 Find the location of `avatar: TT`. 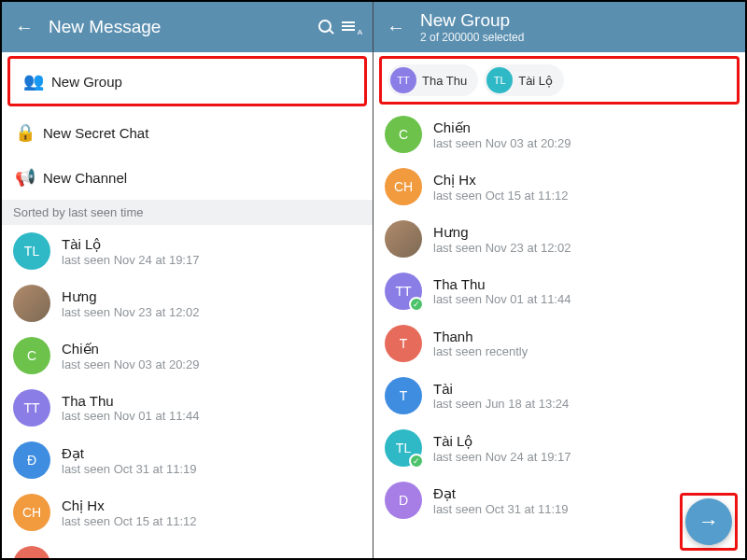

avatar: TT is located at coordinates (32, 408).